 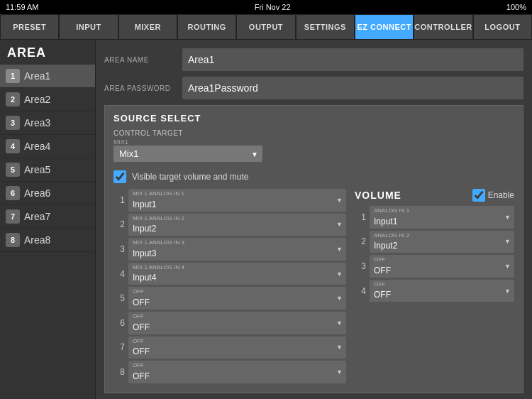 I want to click on source-row-arrow-2: ▼, so click(x=339, y=224).